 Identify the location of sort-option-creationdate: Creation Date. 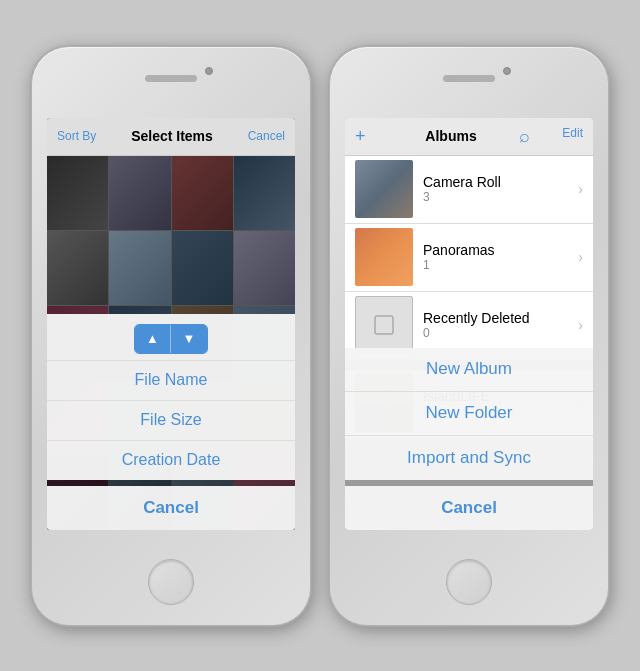
(171, 460).